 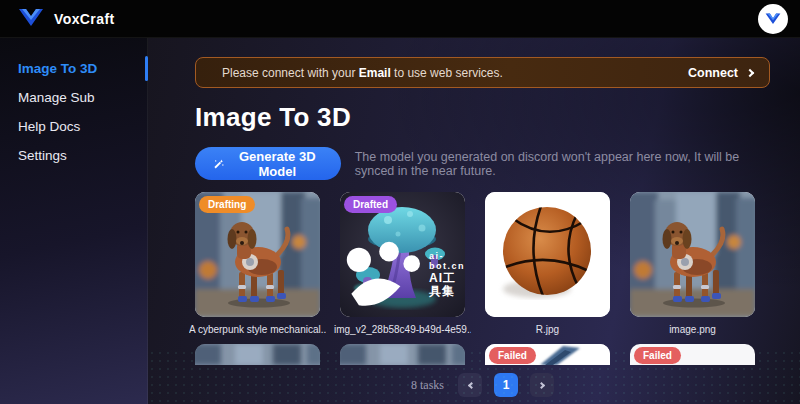 I want to click on sidebar-item-help-docs: Help Docs, so click(x=74, y=126).